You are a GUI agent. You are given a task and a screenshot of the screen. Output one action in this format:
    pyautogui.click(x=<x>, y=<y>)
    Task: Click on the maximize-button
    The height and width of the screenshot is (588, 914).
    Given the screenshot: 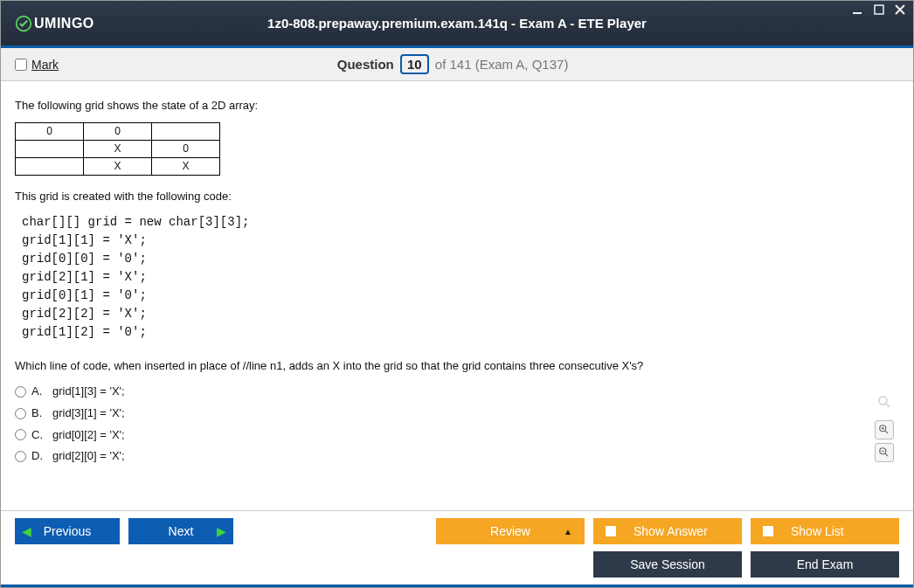 What is the action you would take?
    pyautogui.click(x=879, y=10)
    